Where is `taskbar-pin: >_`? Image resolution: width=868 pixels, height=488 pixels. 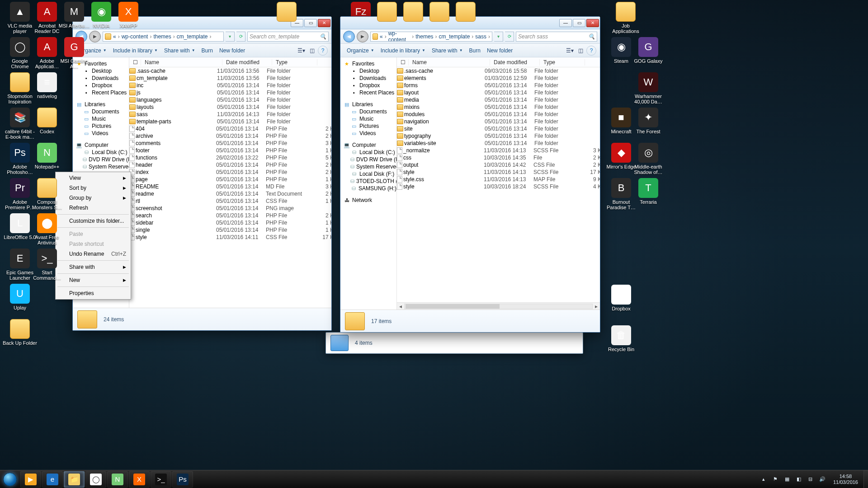
taskbar-pin: >_ is located at coordinates (161, 479).